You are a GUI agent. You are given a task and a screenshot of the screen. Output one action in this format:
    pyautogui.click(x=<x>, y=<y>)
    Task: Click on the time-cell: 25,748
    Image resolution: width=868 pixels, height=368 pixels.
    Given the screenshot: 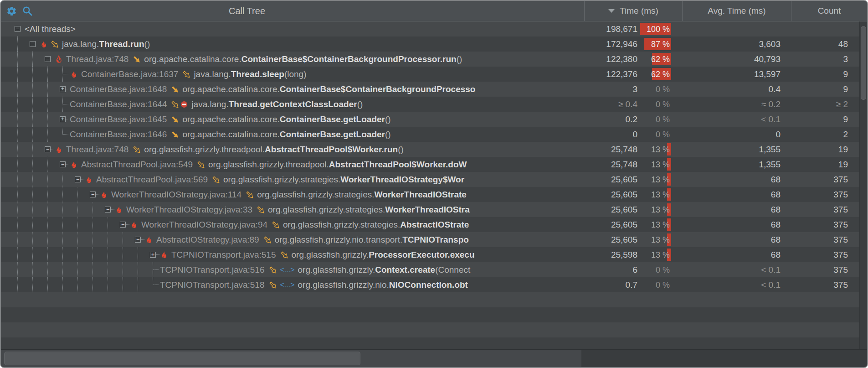 What is the action you would take?
    pyautogui.click(x=612, y=150)
    